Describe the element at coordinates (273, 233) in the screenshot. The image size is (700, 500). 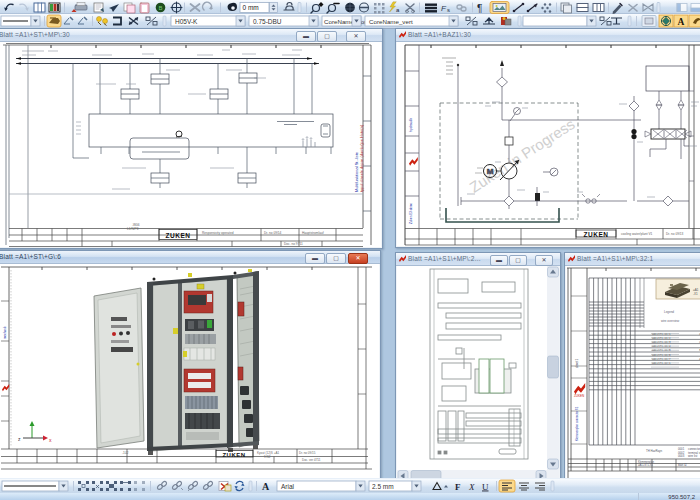
I see `svg-text: Dr. no 09/14` at that location.